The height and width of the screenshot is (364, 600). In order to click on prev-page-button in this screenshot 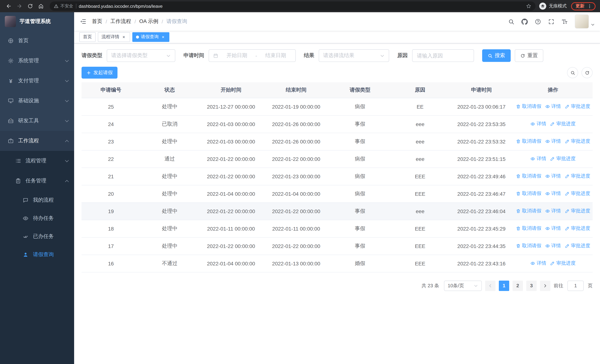, I will do `click(490, 286)`.